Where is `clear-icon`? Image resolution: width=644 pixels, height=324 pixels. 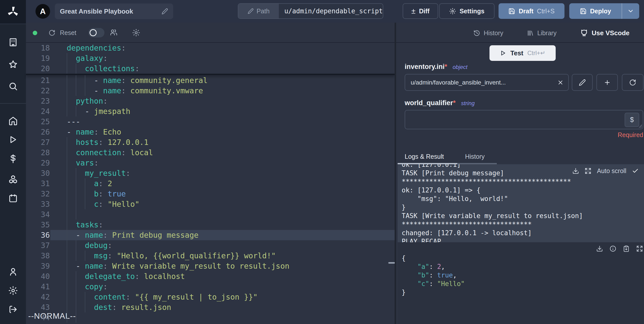
clear-icon is located at coordinates (560, 83).